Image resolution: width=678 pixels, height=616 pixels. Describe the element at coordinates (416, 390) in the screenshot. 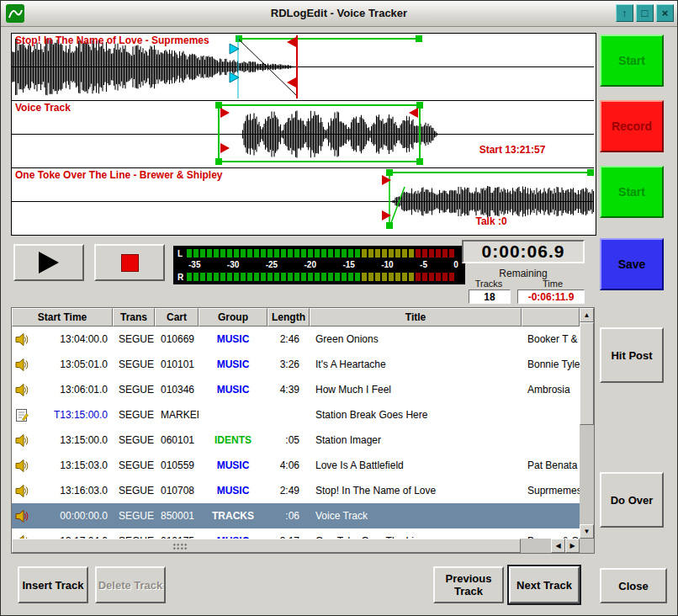

I see `row-title: How Much I Feel` at that location.